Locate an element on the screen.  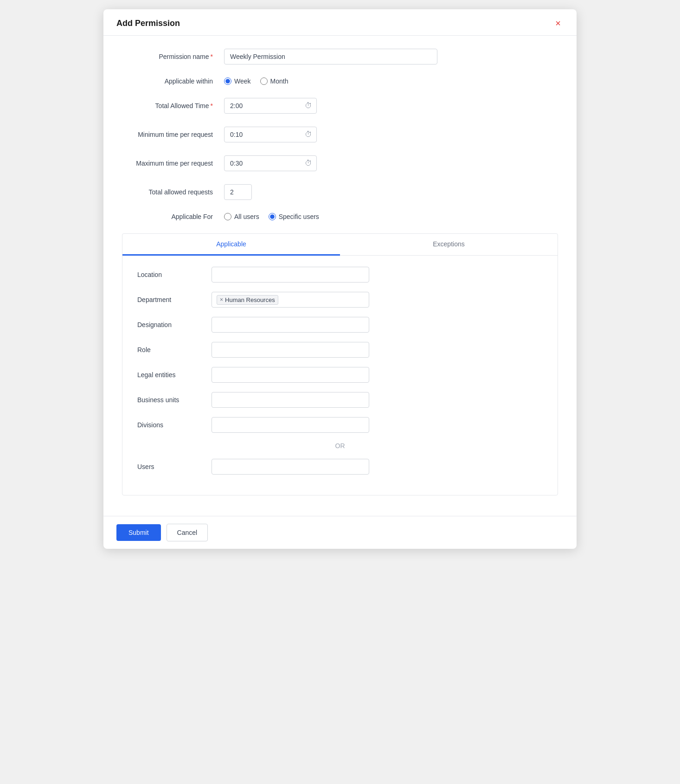
or-divider: OR is located at coordinates (340, 446).